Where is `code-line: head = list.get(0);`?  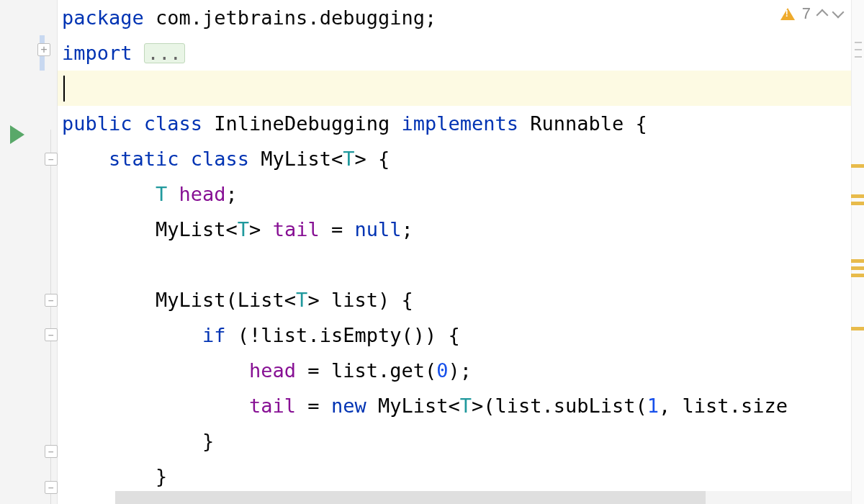
code-line: head = list.get(0); is located at coordinates (461, 370).